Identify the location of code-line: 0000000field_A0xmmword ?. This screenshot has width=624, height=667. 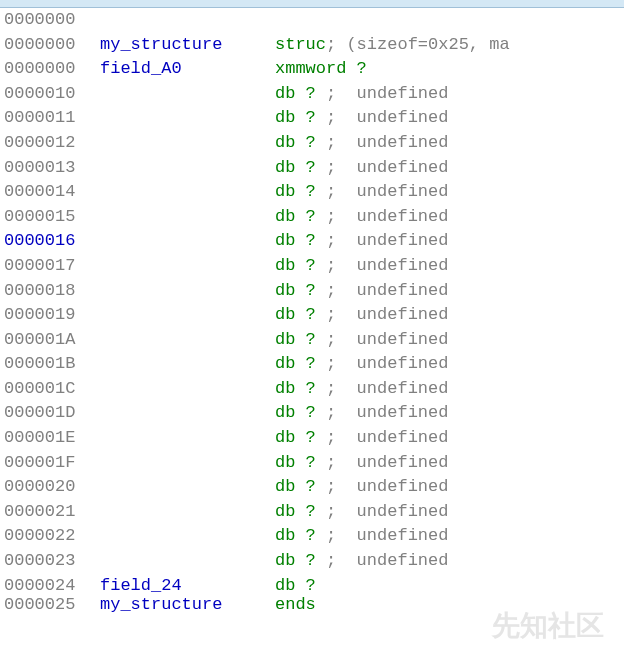
(314, 70).